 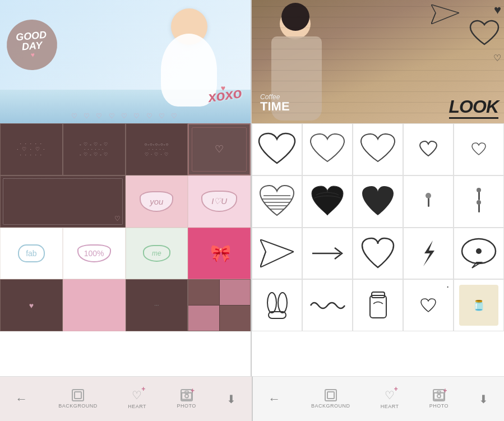 I want to click on sticker-cell: ○-○-○-○-○· · · · ·♡ · ♡ · ♡, so click(x=157, y=149).